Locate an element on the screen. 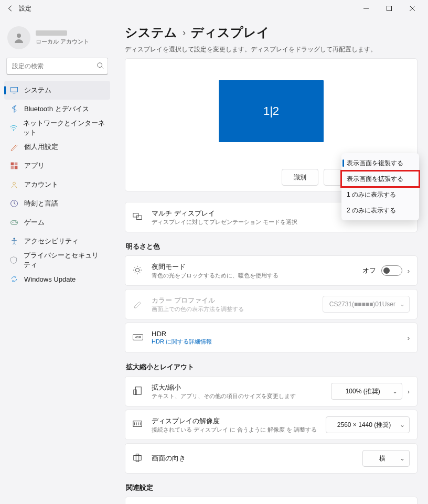 The image size is (428, 504). account-name-redacted is located at coordinates (51, 33).